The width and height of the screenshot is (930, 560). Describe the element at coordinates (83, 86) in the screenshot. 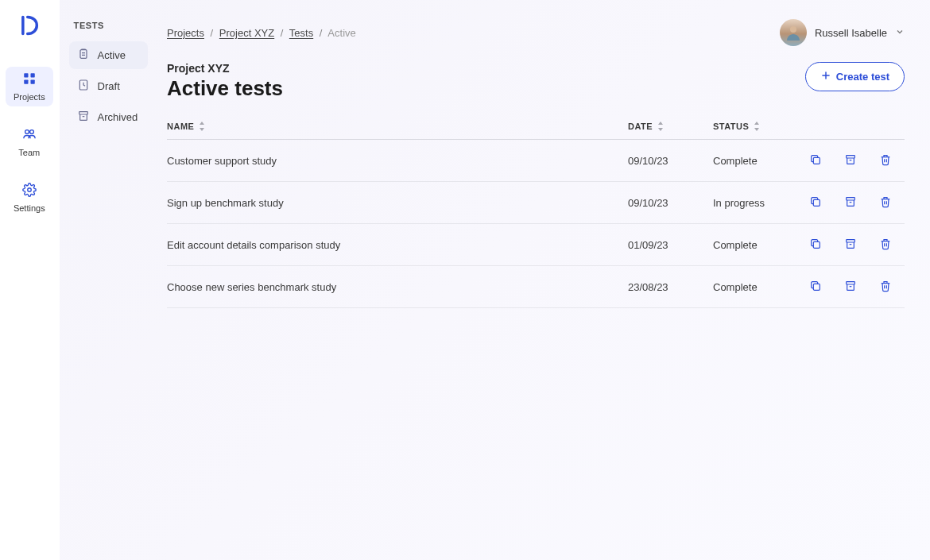

I see `draft-icon` at that location.